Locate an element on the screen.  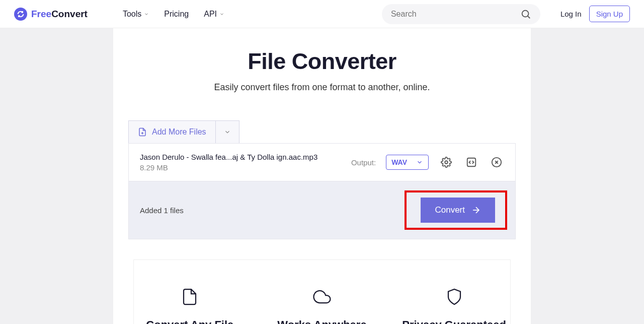
add-more-label: Add More Files is located at coordinates (179, 132).